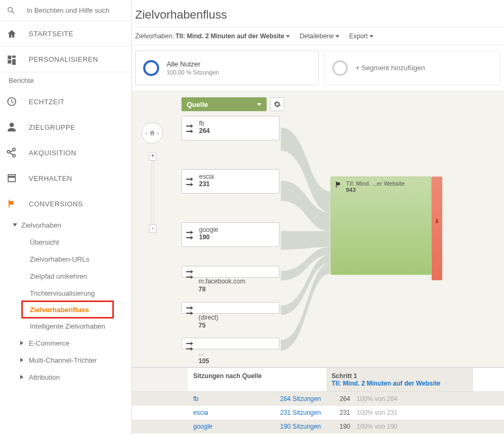  What do you see at coordinates (377, 399) in the screenshot?
I see `table-pct: 100% von 264` at bounding box center [377, 399].